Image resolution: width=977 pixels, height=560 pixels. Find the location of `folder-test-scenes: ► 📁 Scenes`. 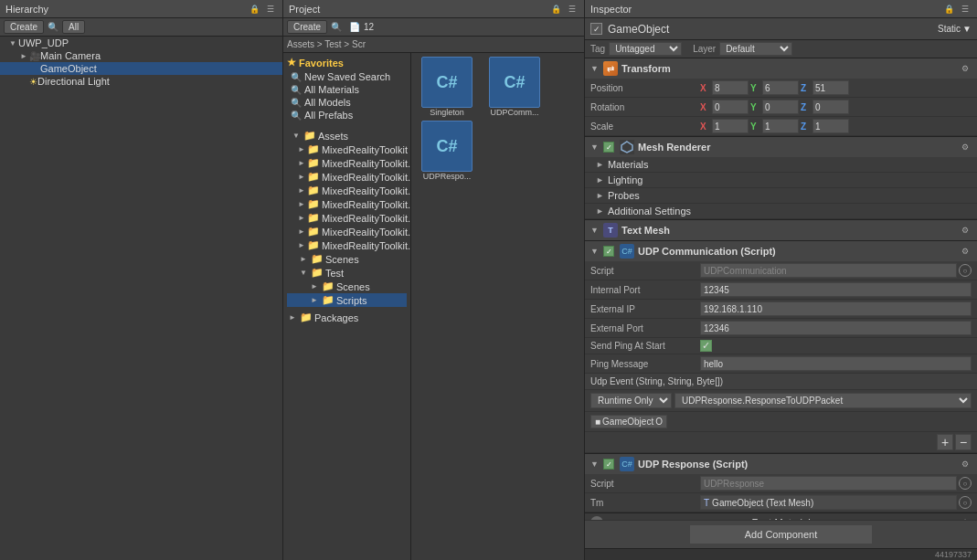

folder-test-scenes: ► 📁 Scenes is located at coordinates (347, 287).